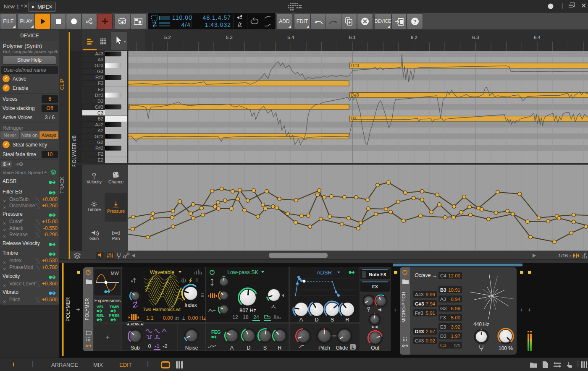  What do you see at coordinates (456, 336) in the screenshot?
I see `svg-text: 1.97` at bounding box center [456, 336].